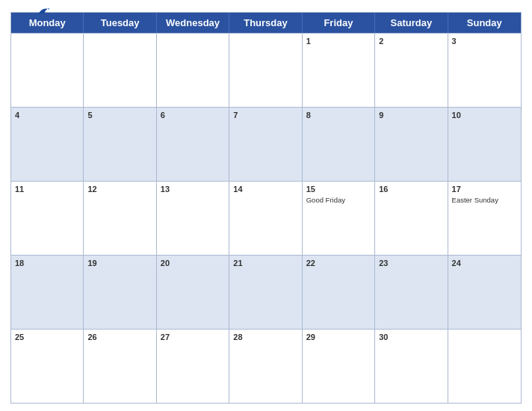 The height and width of the screenshot is (411, 532). I want to click on header-cell-thursday: Thursday, so click(266, 22).